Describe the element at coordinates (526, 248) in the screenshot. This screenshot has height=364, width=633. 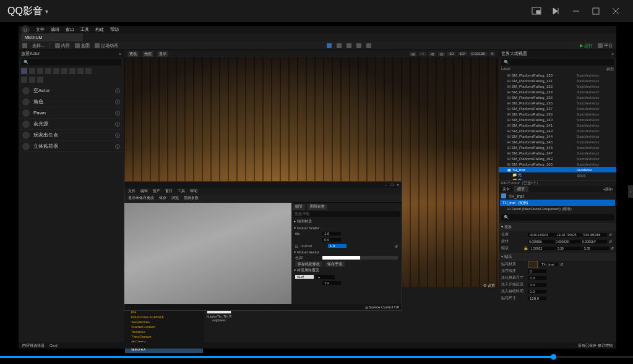
I see `lock-icon: 🔒` at that location.